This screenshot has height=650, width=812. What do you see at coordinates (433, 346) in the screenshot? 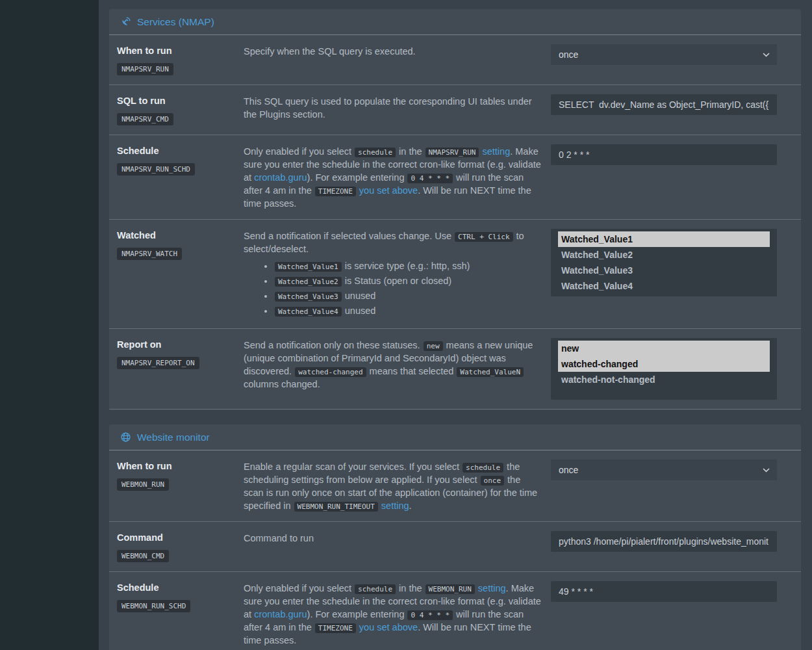
I see `inline-code: new` at bounding box center [433, 346].